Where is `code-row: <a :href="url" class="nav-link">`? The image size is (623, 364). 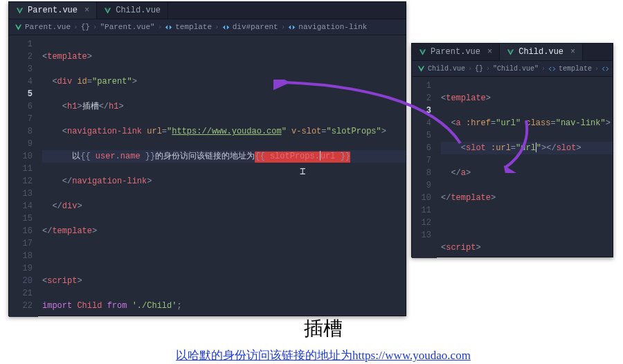 code-row: <a :href="url" class="nav-link"> is located at coordinates (527, 123).